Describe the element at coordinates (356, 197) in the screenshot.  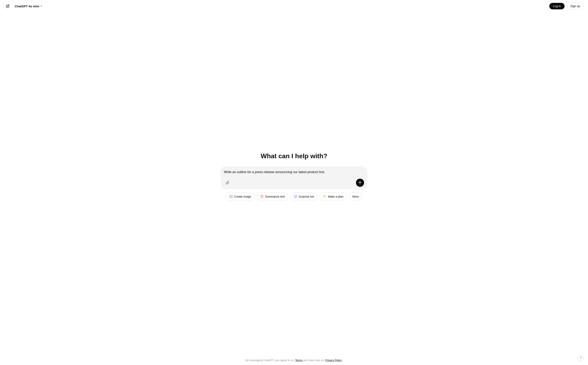
I see `more-label: More` at that location.